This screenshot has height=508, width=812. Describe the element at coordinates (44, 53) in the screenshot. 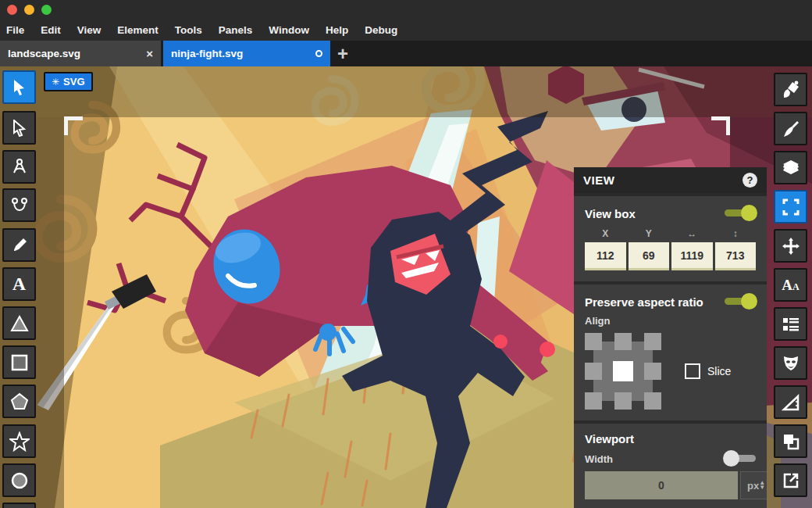

I see `tab-label: landscape.svg` at that location.